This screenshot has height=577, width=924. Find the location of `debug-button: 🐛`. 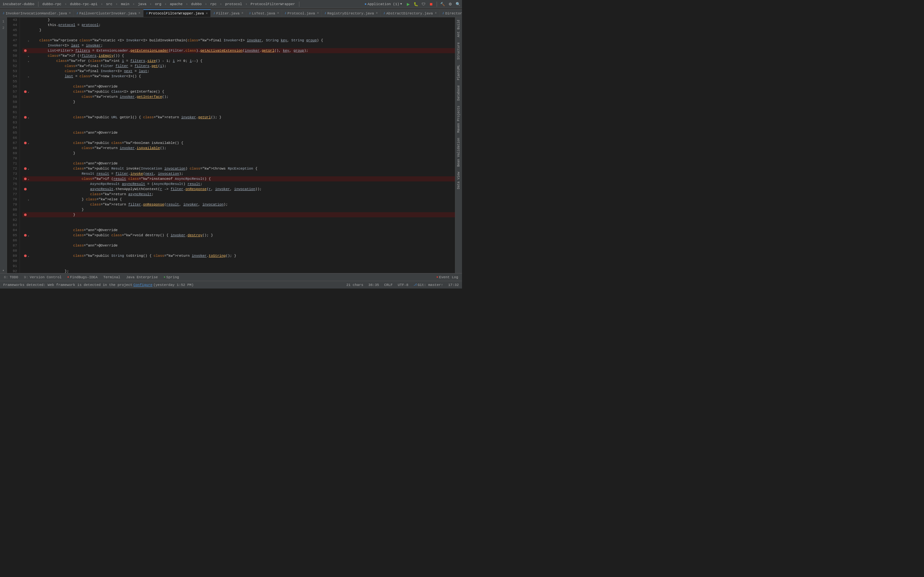

debug-button: 🐛 is located at coordinates (416, 4).